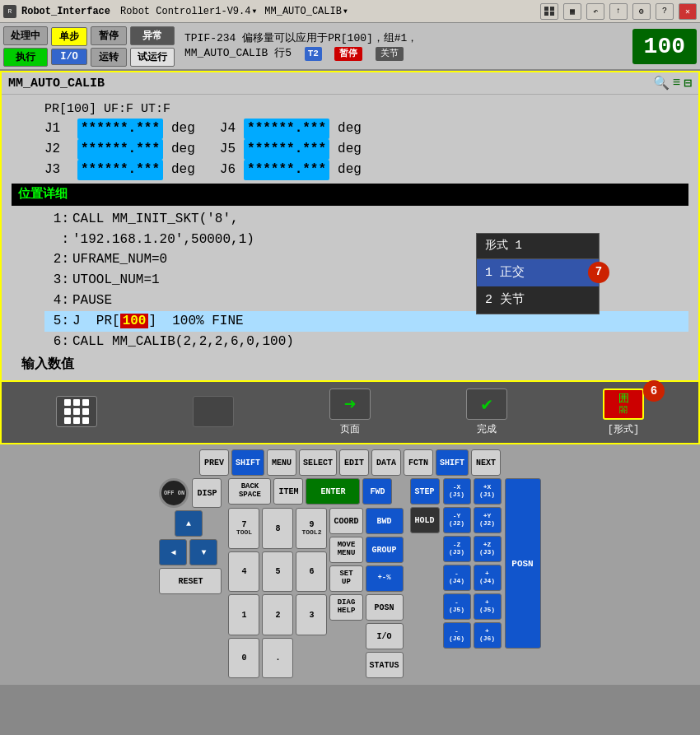  I want to click on settings-button: ⚙, so click(642, 12).